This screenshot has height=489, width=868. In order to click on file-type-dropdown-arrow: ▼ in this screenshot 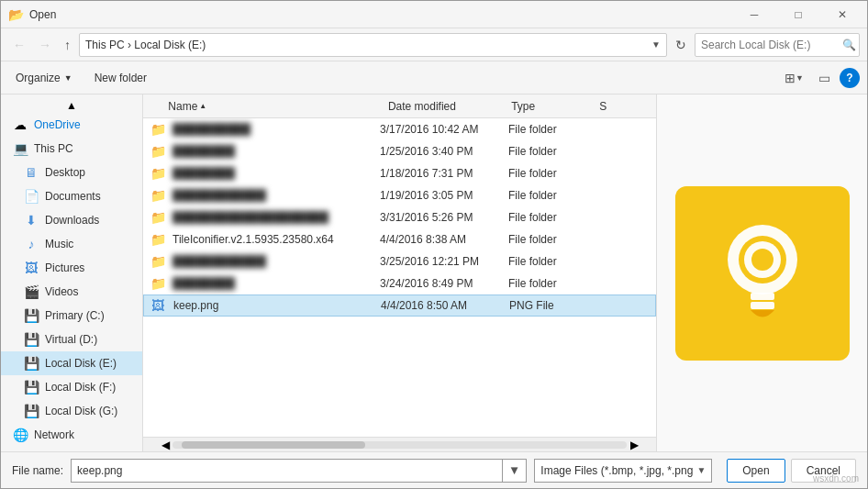, I will do `click(701, 470)`.